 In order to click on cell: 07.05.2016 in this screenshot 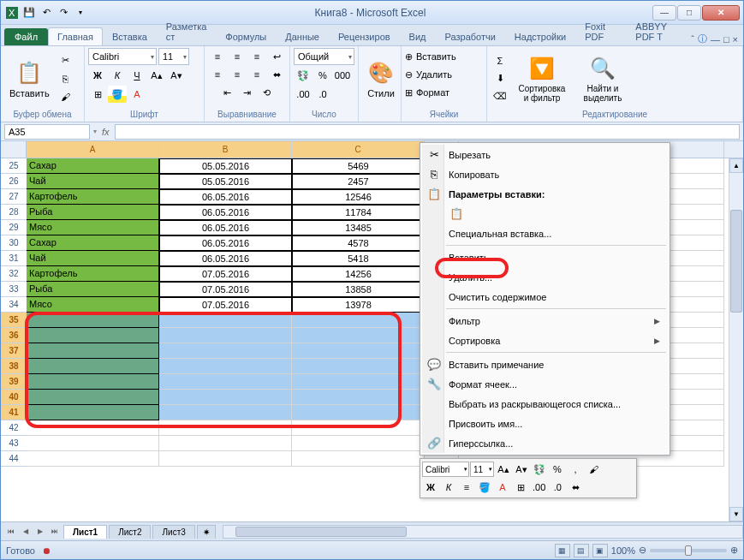, I will do `click(226, 289)`.